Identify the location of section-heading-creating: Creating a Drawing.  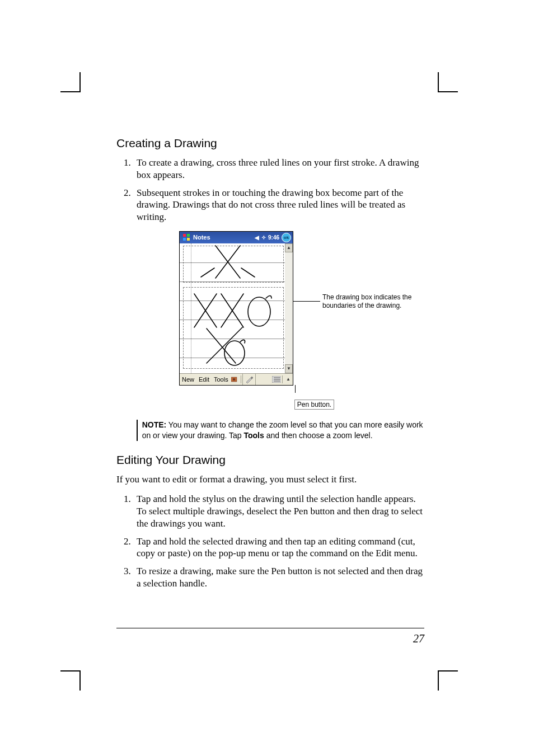
(270, 143).